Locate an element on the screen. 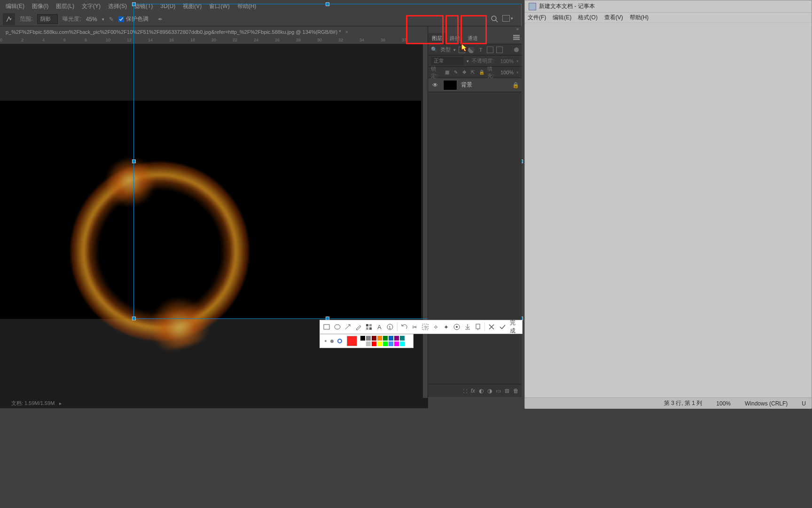 This screenshot has width=812, height=508. ocr-icon: 字 is located at coordinates (425, 327).